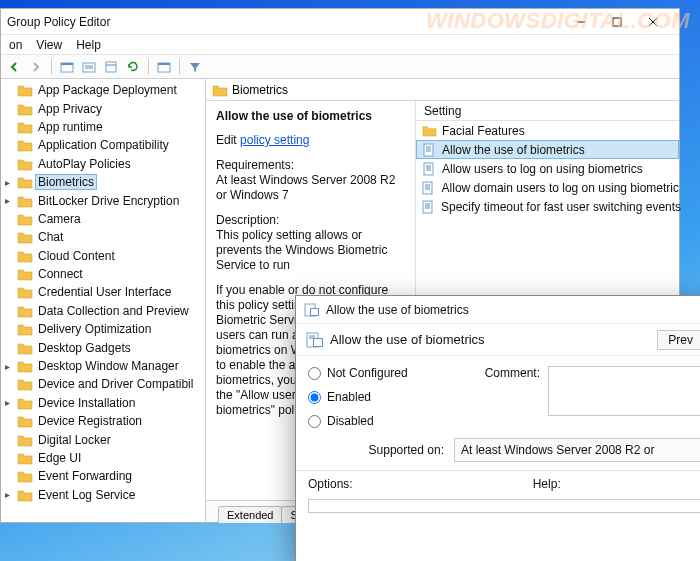  Describe the element at coordinates (372, 373) in the screenshot. I see `radio-not-configured: Not Configured` at that location.